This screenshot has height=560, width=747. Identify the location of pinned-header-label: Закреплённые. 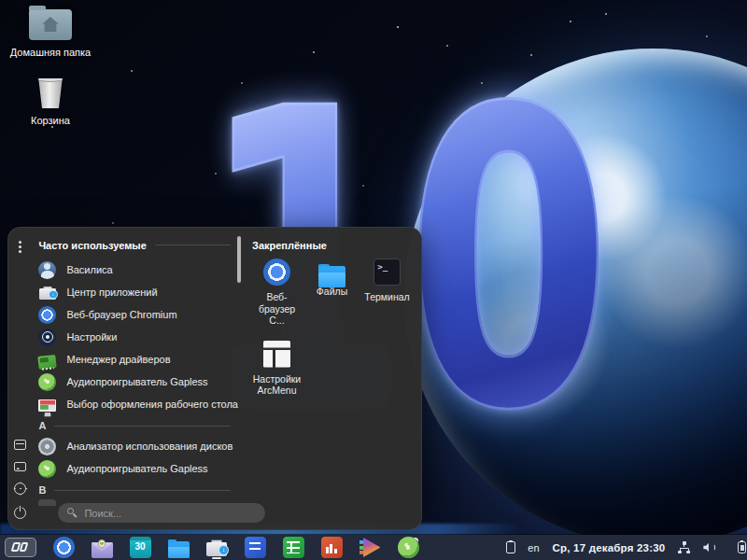
(289, 245).